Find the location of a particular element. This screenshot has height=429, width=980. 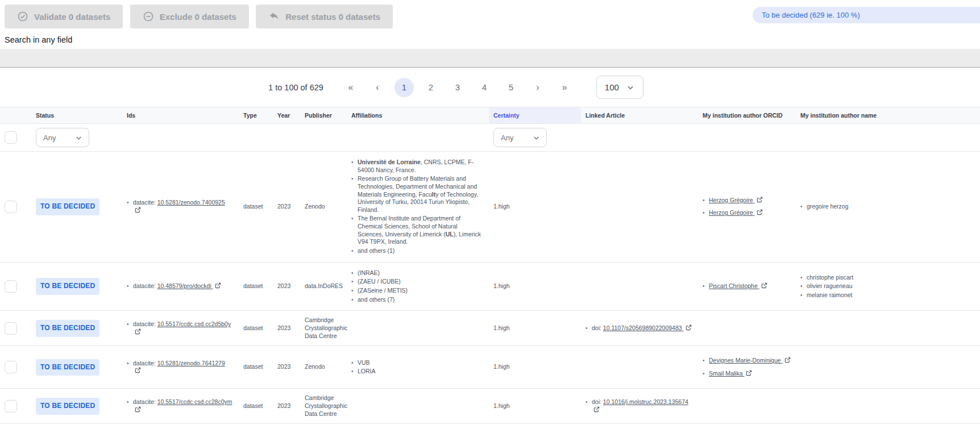

id-prefix-label: datacite: is located at coordinates (146, 324).